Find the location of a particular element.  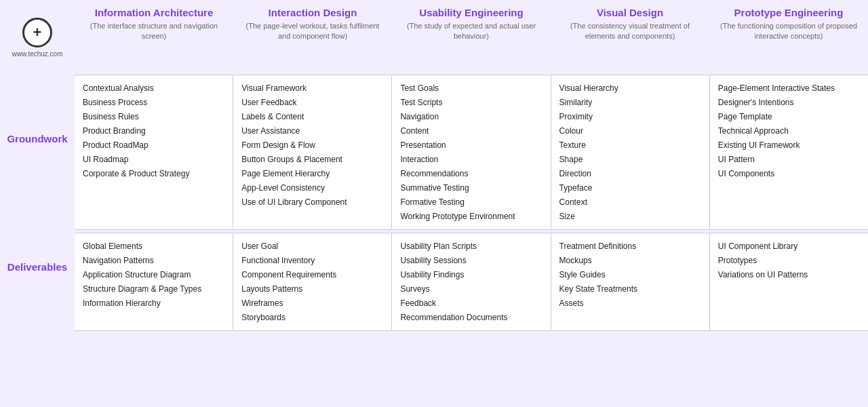

list-item: Key State Treatments is located at coordinates (631, 289).